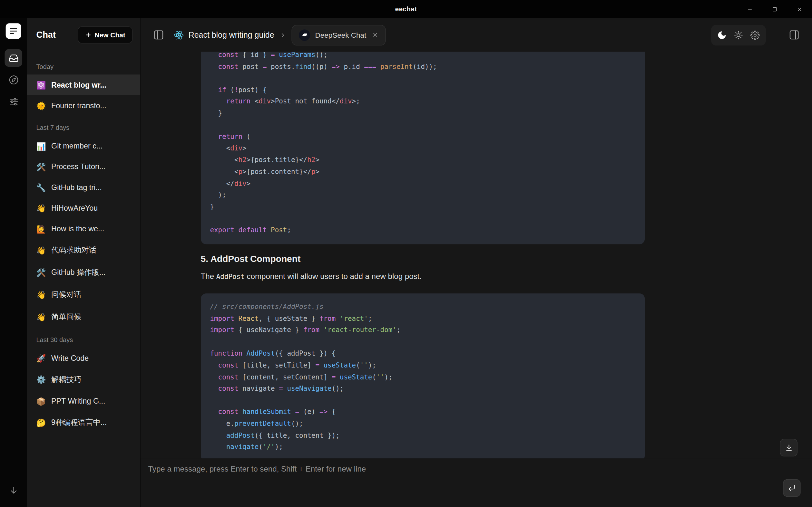  I want to click on chat-list-item: 🔧GitHub tag tri..., so click(84, 187).